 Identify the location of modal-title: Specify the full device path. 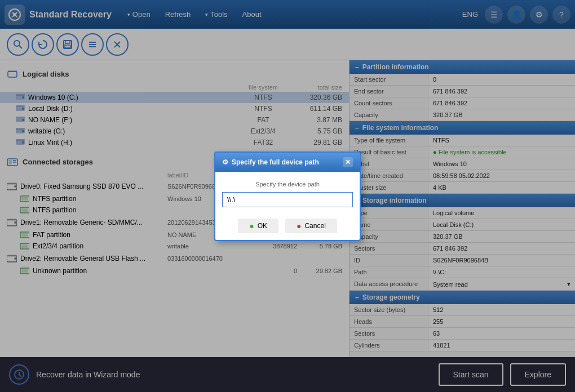
(275, 162).